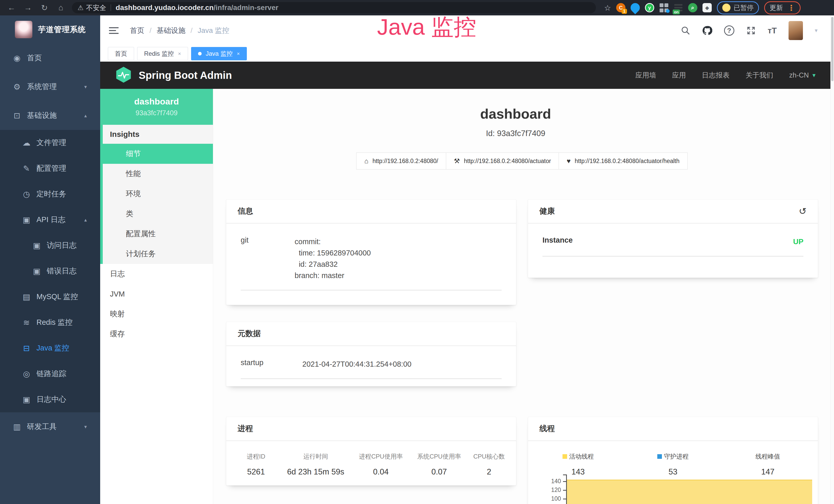 This screenshot has width=834, height=504. I want to click on sba-item-jvm: JVM, so click(156, 294).